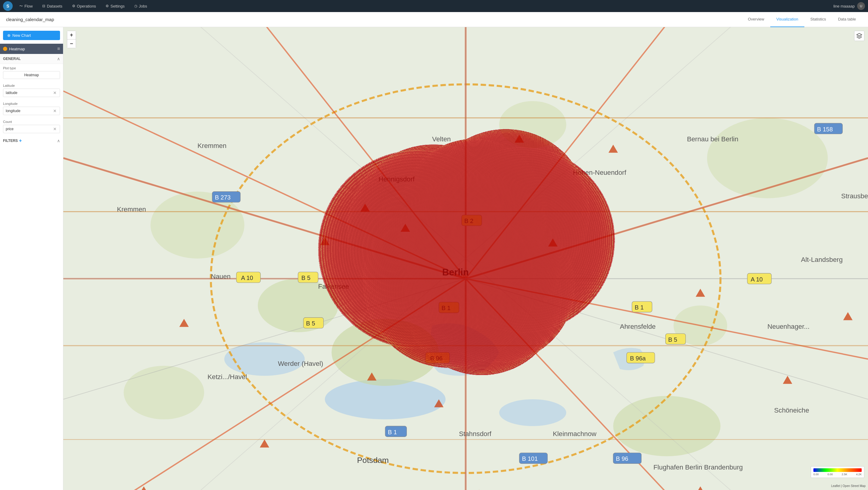 The height and width of the screenshot is (490, 868). What do you see at coordinates (107, 6) in the screenshot?
I see `settings-icon: ⚙` at bounding box center [107, 6].